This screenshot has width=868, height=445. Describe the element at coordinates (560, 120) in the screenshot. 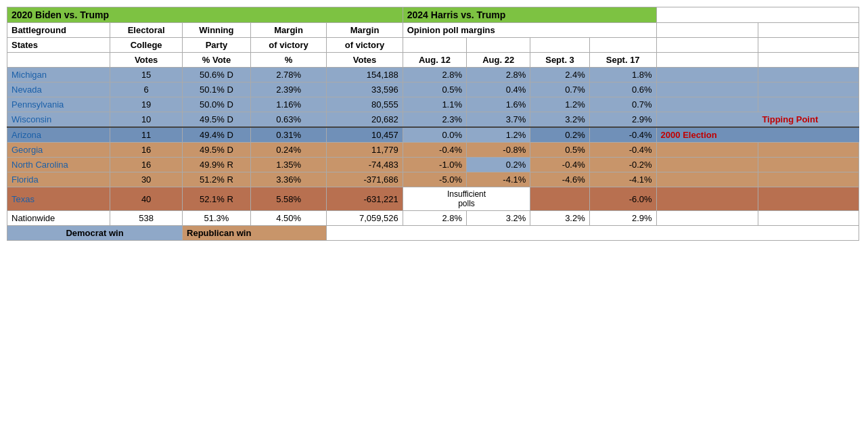

I see `poll-sept3: 3.2%` at that location.